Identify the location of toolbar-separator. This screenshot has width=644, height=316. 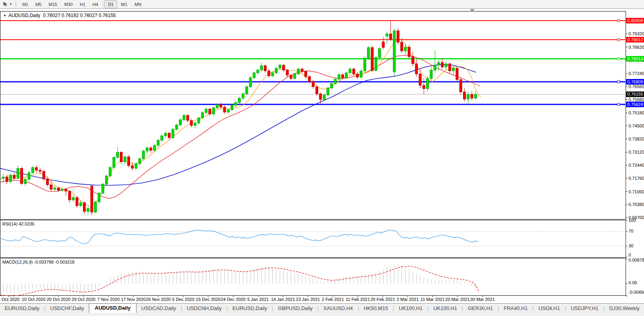
(103, 4).